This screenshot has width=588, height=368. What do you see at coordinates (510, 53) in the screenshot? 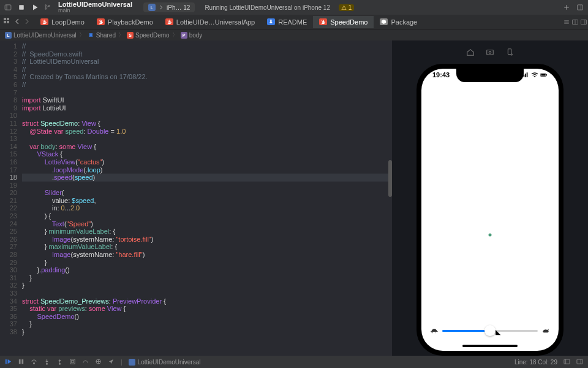
I see `rotate-icon` at bounding box center [510, 53].